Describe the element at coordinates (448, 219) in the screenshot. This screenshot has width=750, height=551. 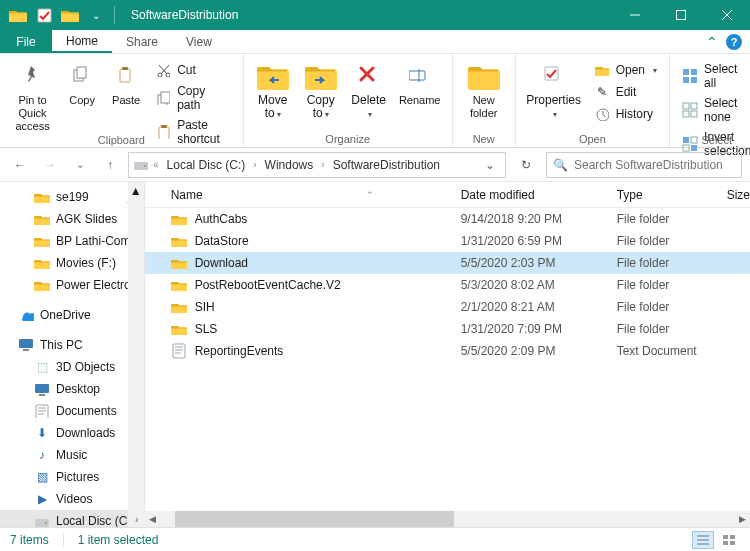
I see `table-row: AuthCabs9/14/2018 9:20 PMFile folder` at that location.